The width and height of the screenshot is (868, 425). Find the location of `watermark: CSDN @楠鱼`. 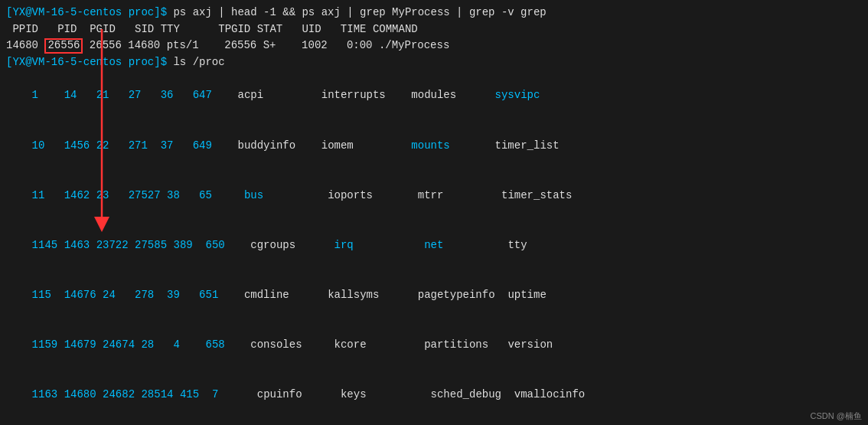

watermark: CSDN @楠鱼 is located at coordinates (836, 417).